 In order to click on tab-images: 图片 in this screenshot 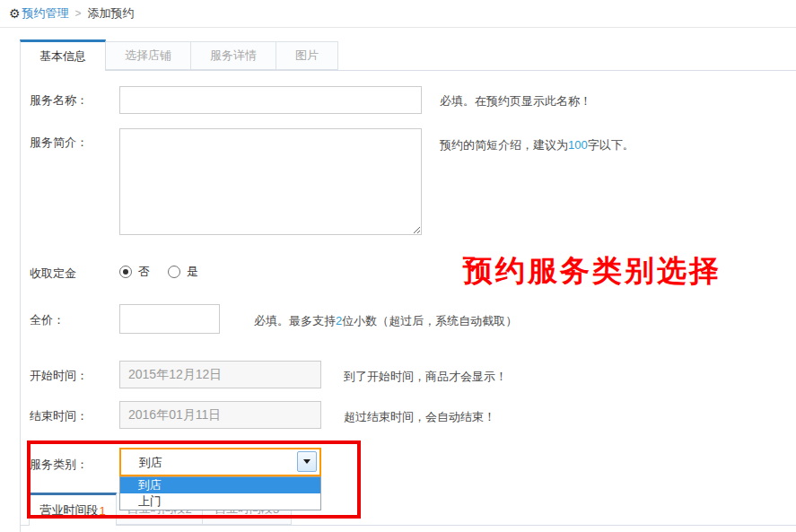, I will do `click(307, 56)`.